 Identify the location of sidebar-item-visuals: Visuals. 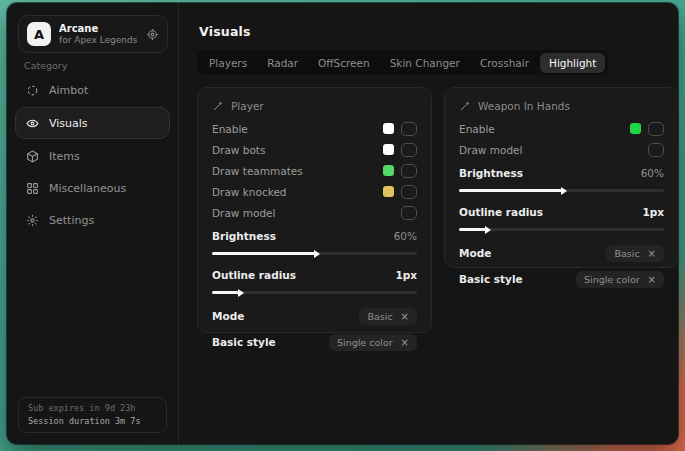
(92, 123).